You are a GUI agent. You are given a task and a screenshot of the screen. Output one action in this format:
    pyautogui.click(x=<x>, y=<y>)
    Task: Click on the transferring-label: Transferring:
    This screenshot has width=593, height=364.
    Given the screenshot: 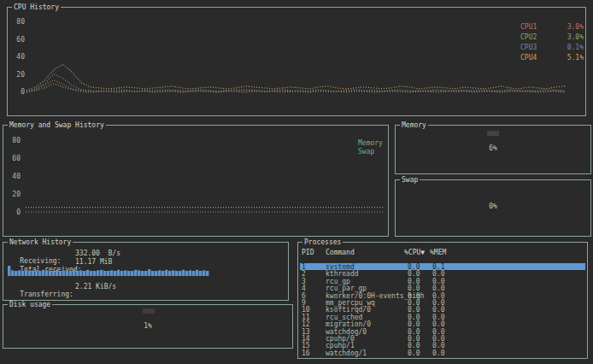 What is the action you would take?
    pyautogui.click(x=46, y=294)
    